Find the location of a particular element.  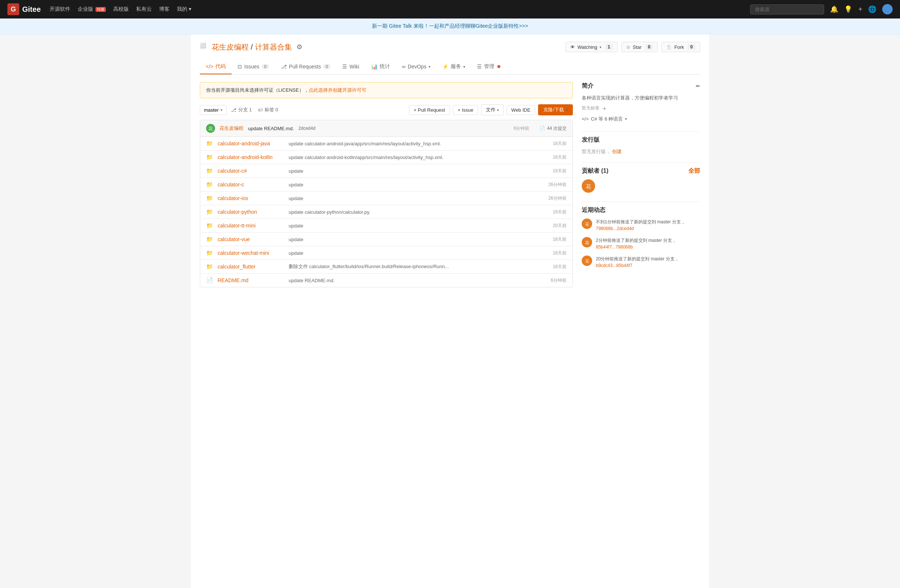

nav-opensource: 开源软件 is located at coordinates (60, 9).